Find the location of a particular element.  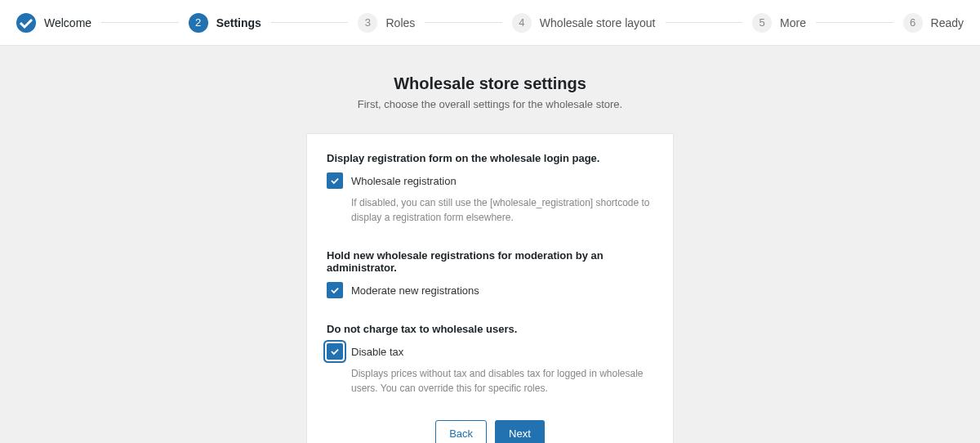

checkbox-row: Disable tax is located at coordinates (490, 351).